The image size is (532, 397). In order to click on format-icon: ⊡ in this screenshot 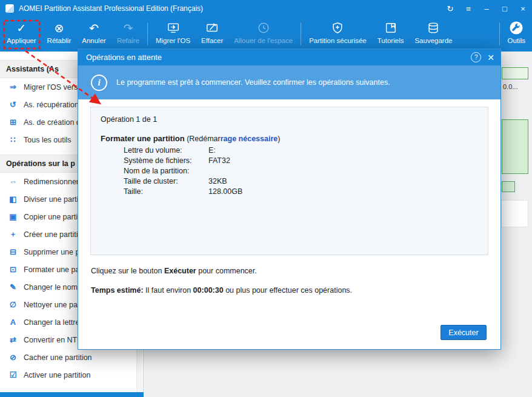, I will do `click(13, 269)`.